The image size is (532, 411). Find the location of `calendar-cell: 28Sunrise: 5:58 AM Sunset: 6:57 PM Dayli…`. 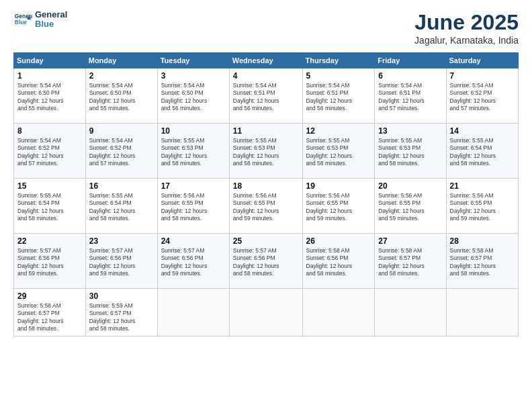

calendar-cell: 28Sunrise: 5:58 AM Sunset: 6:57 PM Dayli… is located at coordinates (482, 261).